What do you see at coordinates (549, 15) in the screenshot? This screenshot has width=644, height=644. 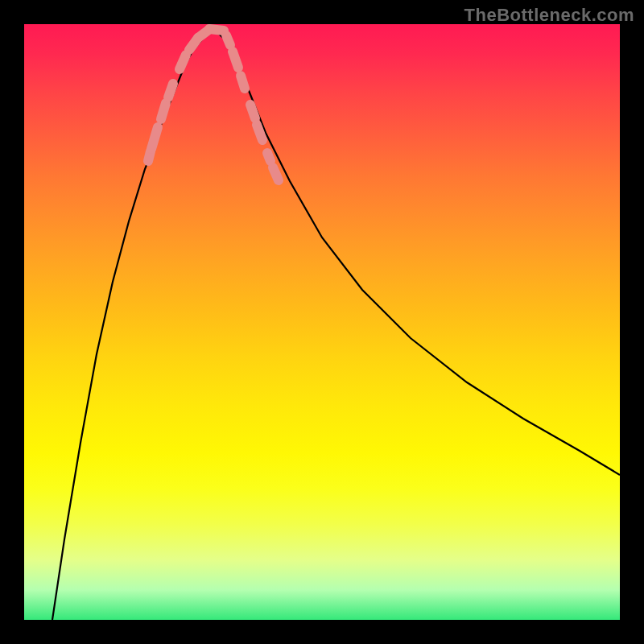 I see `watermark-text: TheBottleneck.com` at bounding box center [549, 15].